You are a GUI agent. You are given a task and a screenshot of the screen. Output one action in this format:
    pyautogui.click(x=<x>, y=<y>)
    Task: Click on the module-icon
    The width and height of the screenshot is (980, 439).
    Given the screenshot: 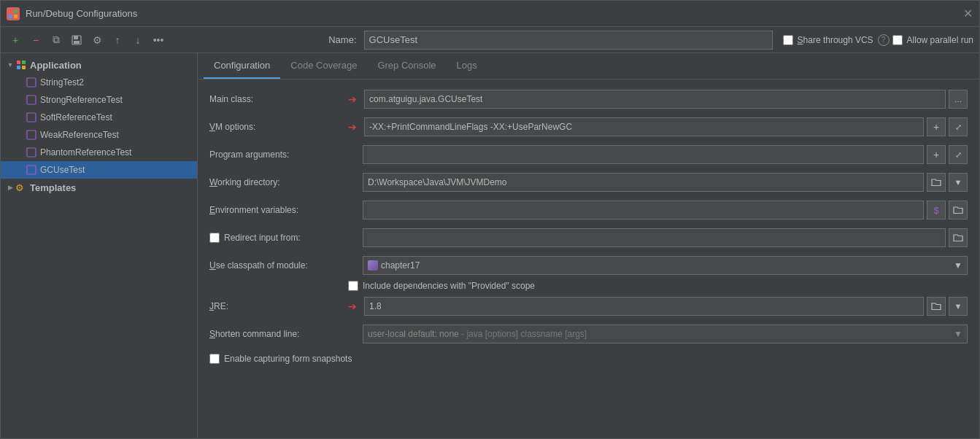 What is the action you would take?
    pyautogui.click(x=373, y=265)
    